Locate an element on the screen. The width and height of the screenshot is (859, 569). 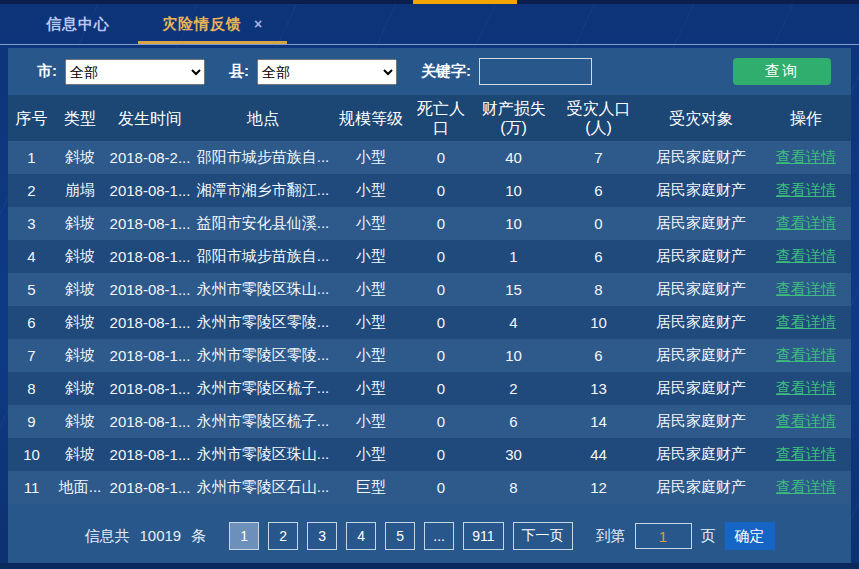
cell-loss: 6 is located at coordinates (514, 422).